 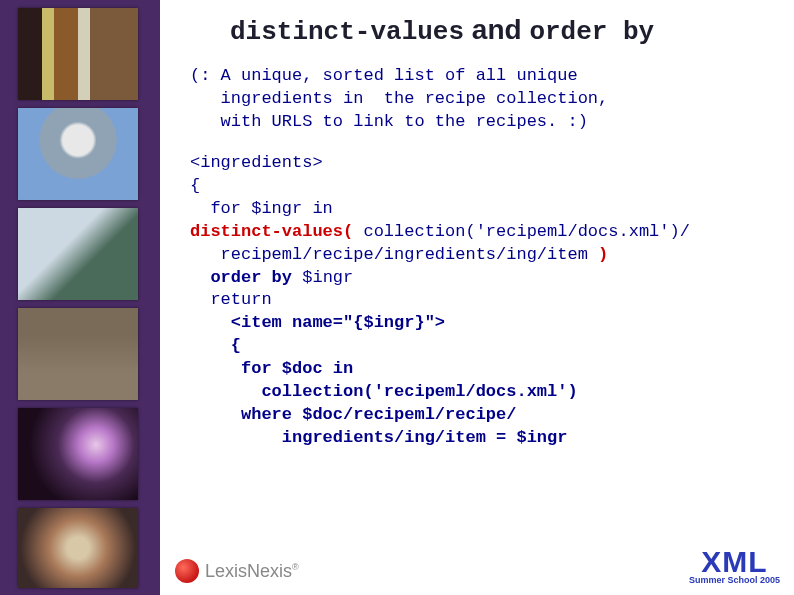 I want to click on code-line: for $ingr in, so click(x=262, y=208).